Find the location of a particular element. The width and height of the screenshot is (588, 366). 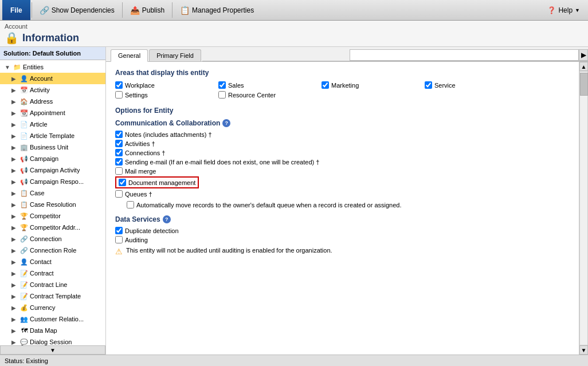

item-label: Data Map is located at coordinates (44, 330).